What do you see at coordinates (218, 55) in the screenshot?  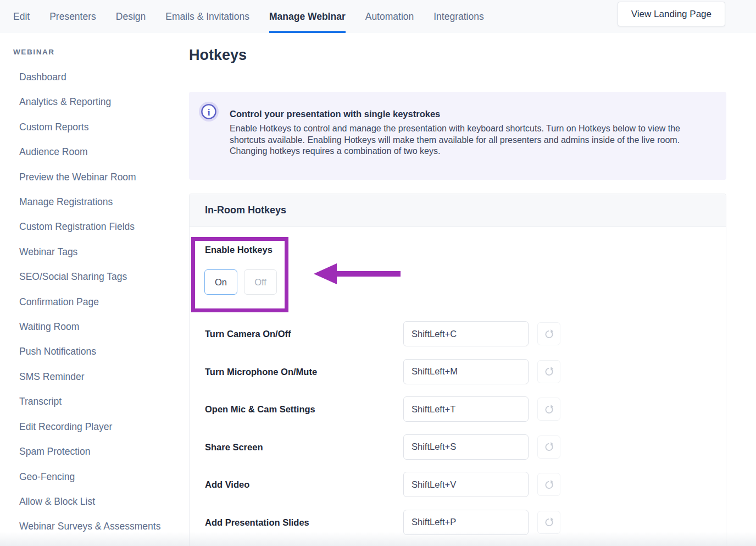 I see `page-title: Hotkeys` at bounding box center [218, 55].